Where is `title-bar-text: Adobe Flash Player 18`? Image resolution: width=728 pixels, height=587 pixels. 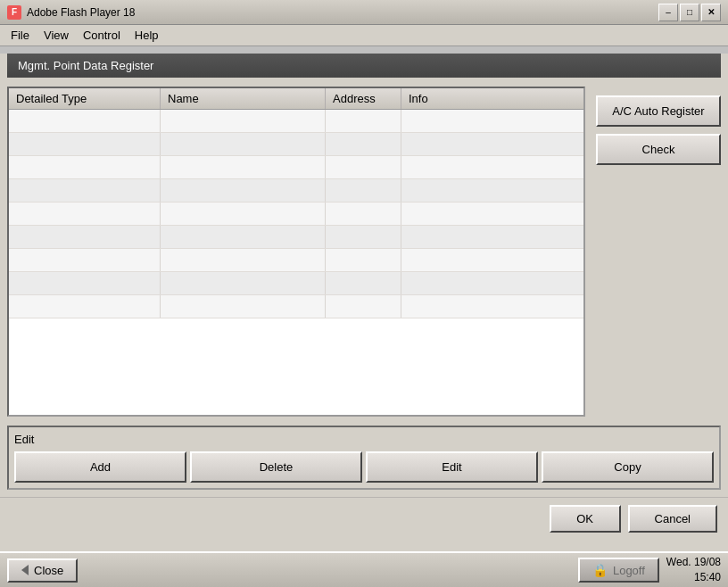 title-bar-text: Adobe Flash Player 18 is located at coordinates (343, 12).